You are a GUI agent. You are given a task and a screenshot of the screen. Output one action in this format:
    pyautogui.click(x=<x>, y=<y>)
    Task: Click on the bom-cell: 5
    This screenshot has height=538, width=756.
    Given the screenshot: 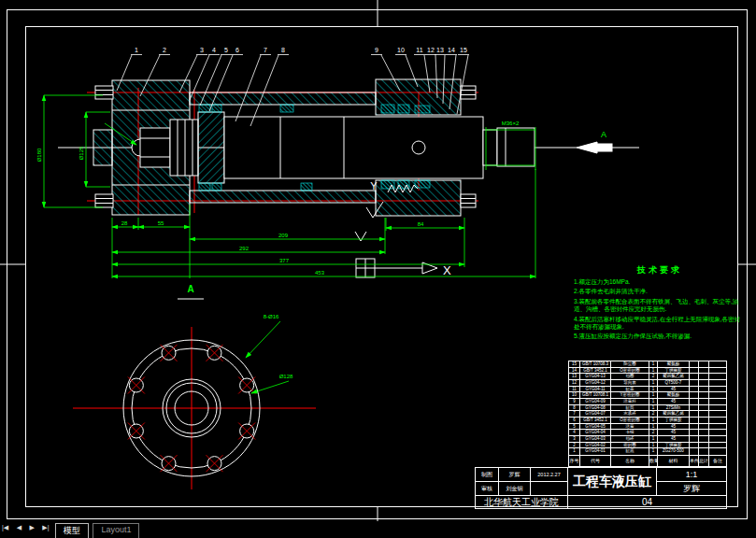 What is the action you would take?
    pyautogui.click(x=575, y=427)
    